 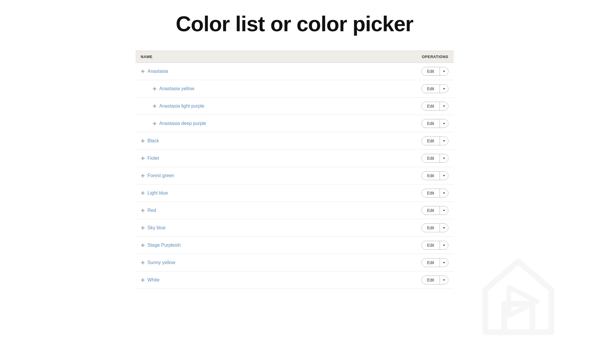 What do you see at coordinates (154, 280) in the screenshot?
I see `row-label-link: White` at bounding box center [154, 280].